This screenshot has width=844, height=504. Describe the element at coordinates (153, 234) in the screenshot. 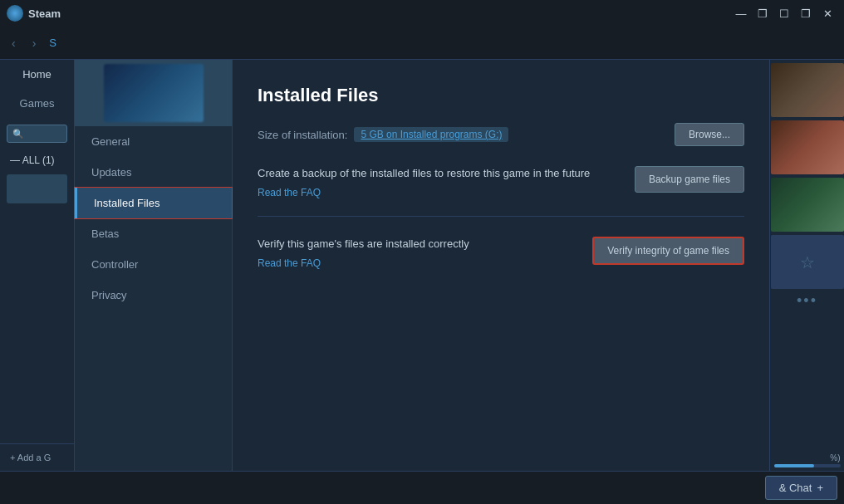

I see `nav-item-betas: Betas` at that location.